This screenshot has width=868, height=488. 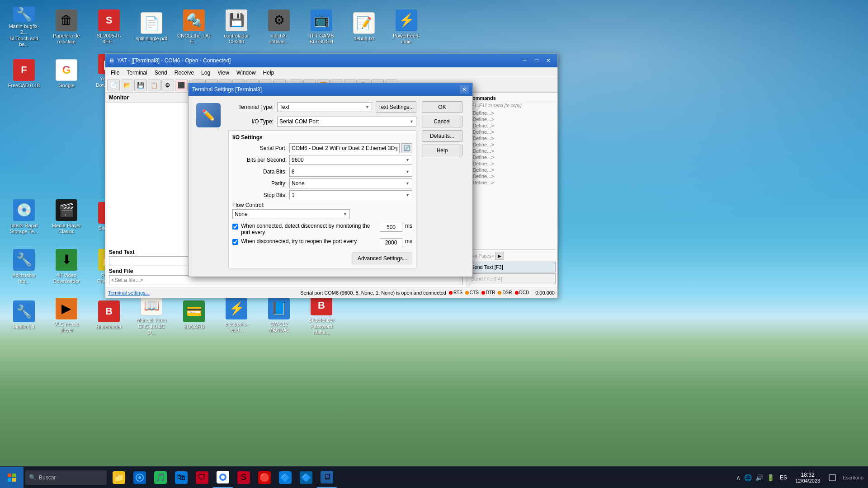 What do you see at coordinates (140, 478) in the screenshot?
I see `taskbar-cortana` at bounding box center [140, 478].